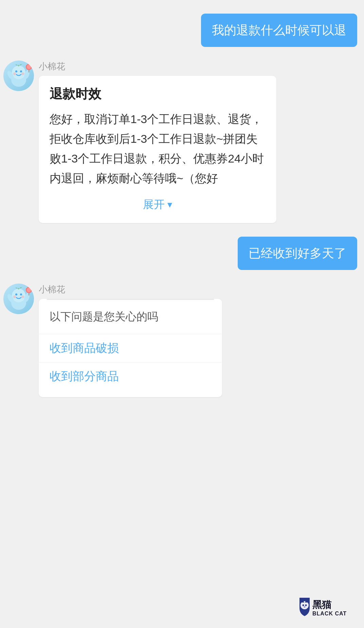  What do you see at coordinates (327, 609) in the screenshot?
I see `watermark-content: 黑猫 BLACK CAT` at bounding box center [327, 609].